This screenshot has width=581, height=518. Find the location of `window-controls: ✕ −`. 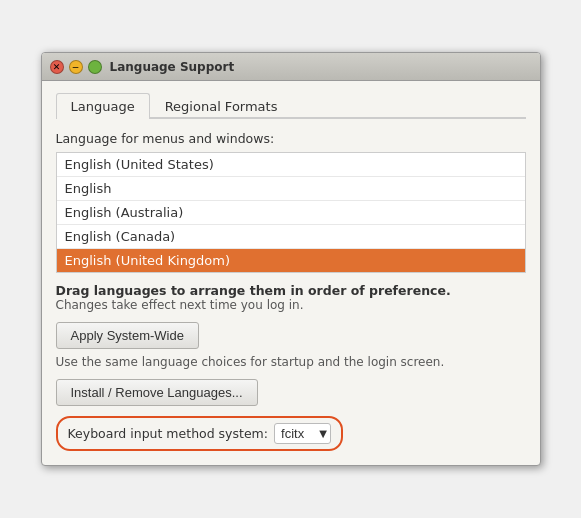

window-controls: ✕ − is located at coordinates (76, 67).